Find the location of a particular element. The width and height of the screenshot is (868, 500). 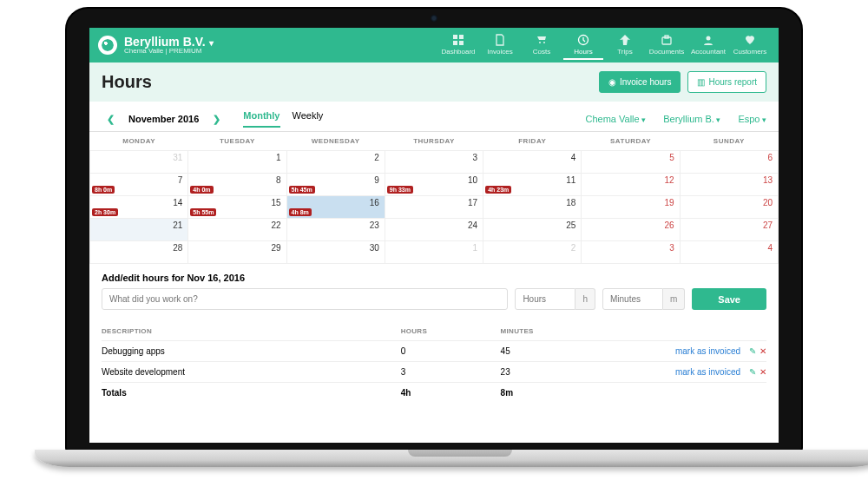

calendar-day: 28 is located at coordinates (139, 253).